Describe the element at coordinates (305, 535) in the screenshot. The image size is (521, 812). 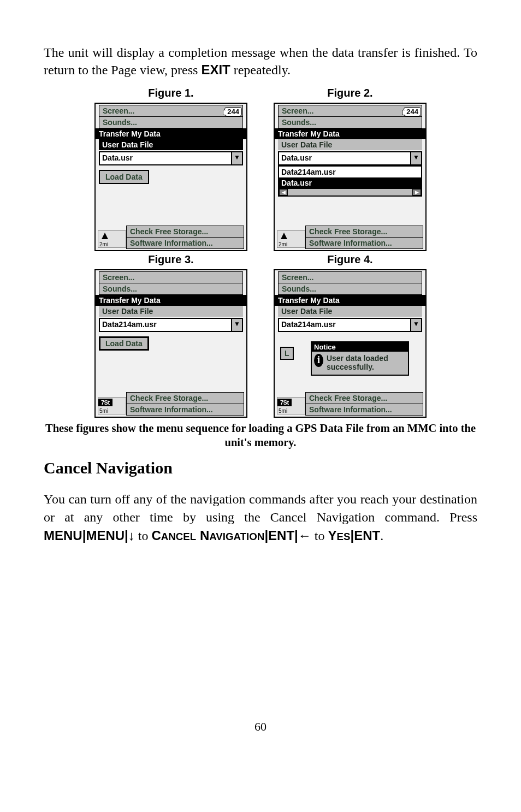
I see `arrow-left-icon: ←` at that location.